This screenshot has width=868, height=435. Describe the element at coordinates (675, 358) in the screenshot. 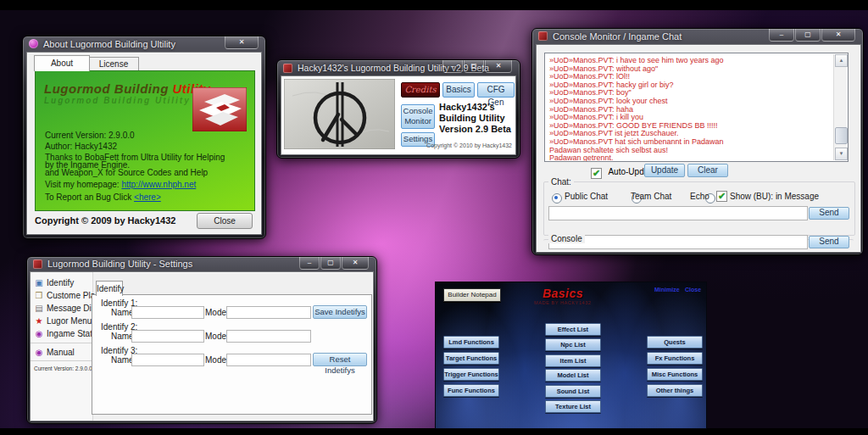

I see `fx-functions-button: Fx Functions` at that location.